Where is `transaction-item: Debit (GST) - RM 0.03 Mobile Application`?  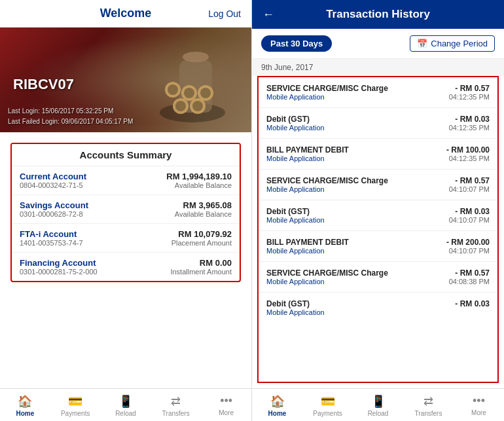
transaction-item: Debit (GST) - RM 0.03 Mobile Application is located at coordinates (378, 308).